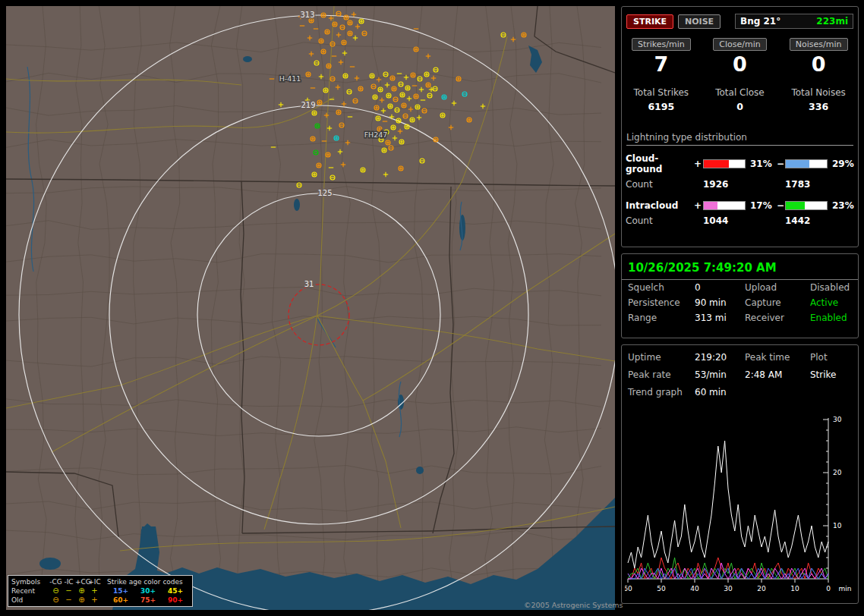  Describe the element at coordinates (739, 64) in the screenshot. I see `rate-values-row: 7 0 0` at that location.